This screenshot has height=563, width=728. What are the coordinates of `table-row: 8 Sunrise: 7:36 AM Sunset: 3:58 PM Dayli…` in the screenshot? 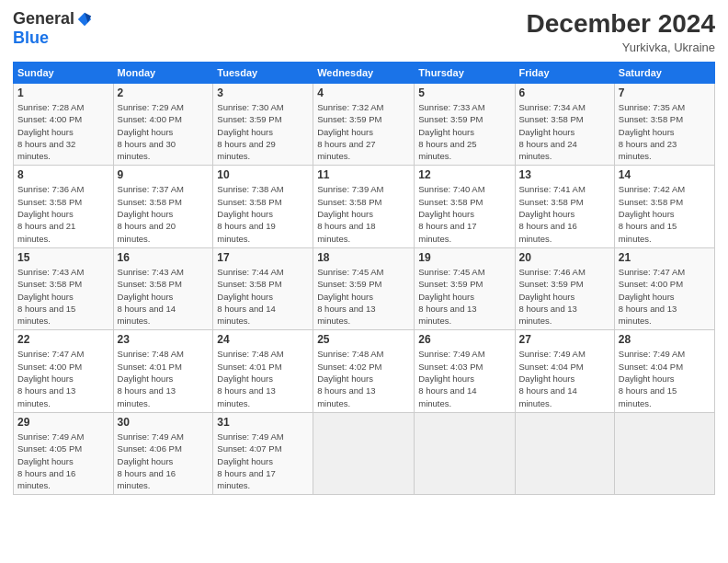 It's located at (64, 206).